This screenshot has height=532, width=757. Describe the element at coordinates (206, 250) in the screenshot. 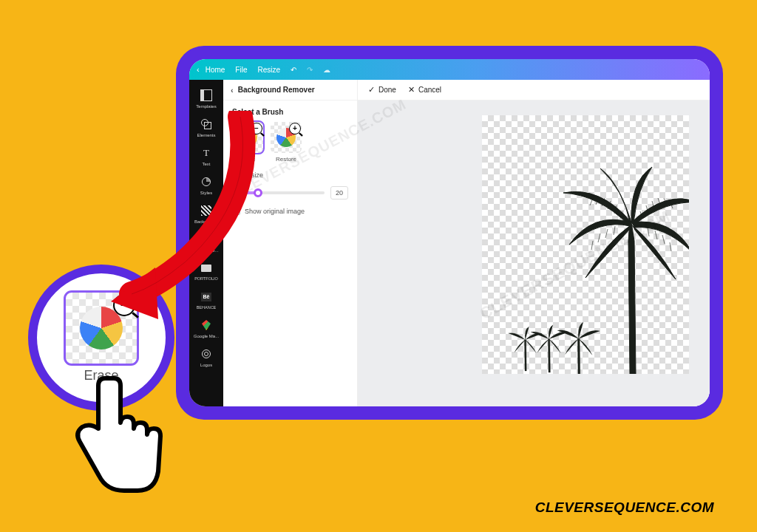

I see `rail-label: All your de...` at that location.